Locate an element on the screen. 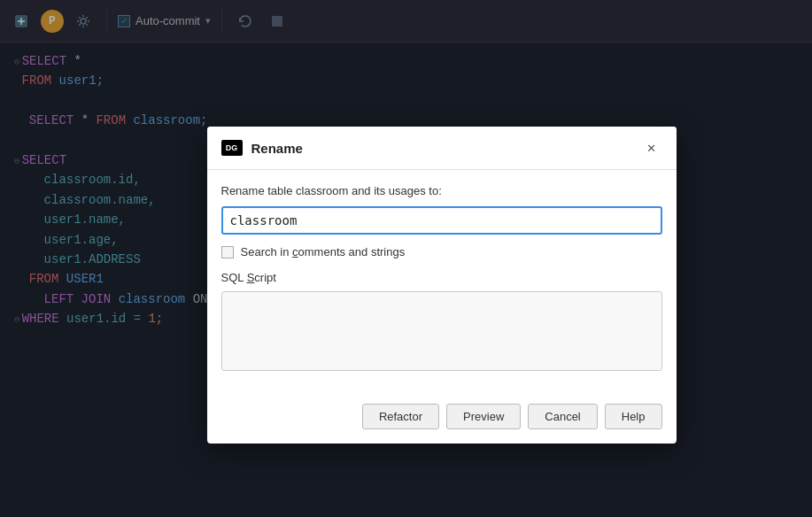  search-checkbox-label: Search in comments and strings is located at coordinates (323, 251).